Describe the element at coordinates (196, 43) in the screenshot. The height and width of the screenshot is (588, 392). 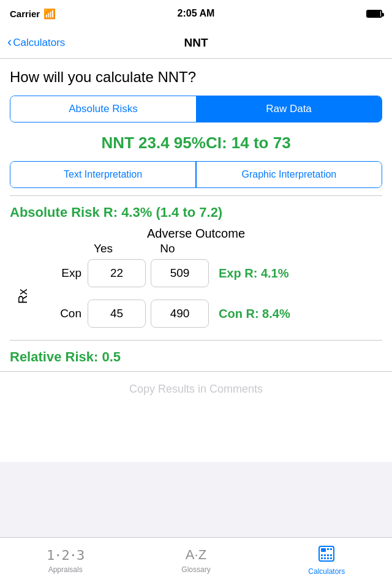
I see `nav-bar: ‹ Calculators NNT` at that location.